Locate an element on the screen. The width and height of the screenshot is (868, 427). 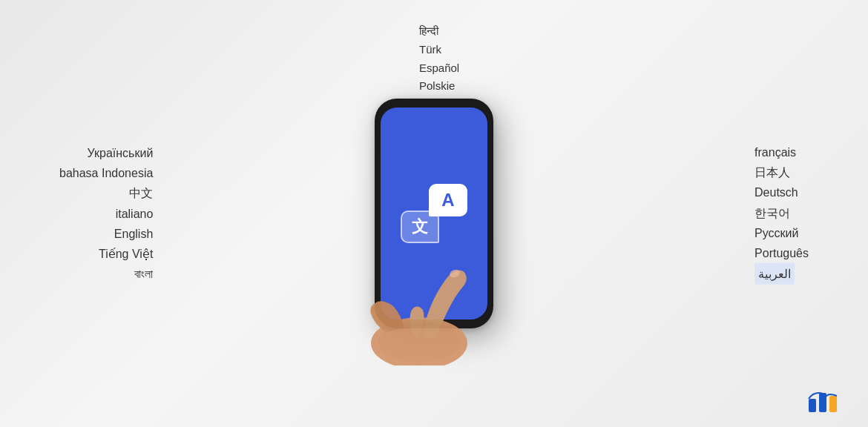
hand is located at coordinates (427, 284).